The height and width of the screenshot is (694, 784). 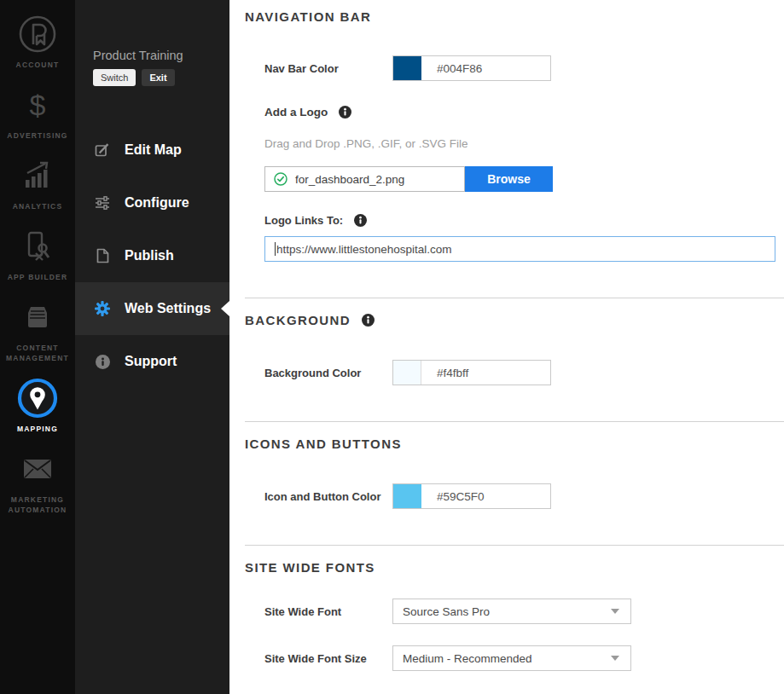 What do you see at coordinates (514, 17) in the screenshot?
I see `section-title-navigation-bar: NAVIGATION BAR` at bounding box center [514, 17].